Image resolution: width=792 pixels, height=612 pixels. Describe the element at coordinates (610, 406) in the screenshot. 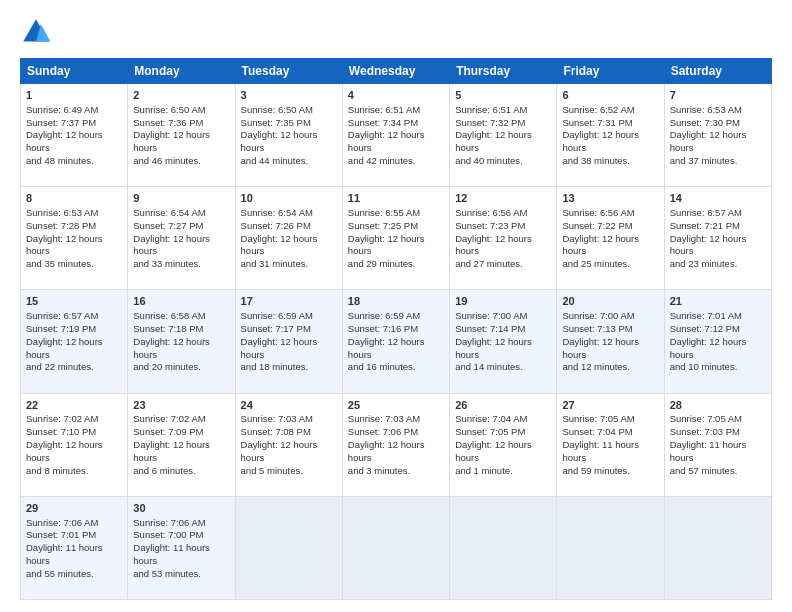

I see `day-number: 27` at that location.